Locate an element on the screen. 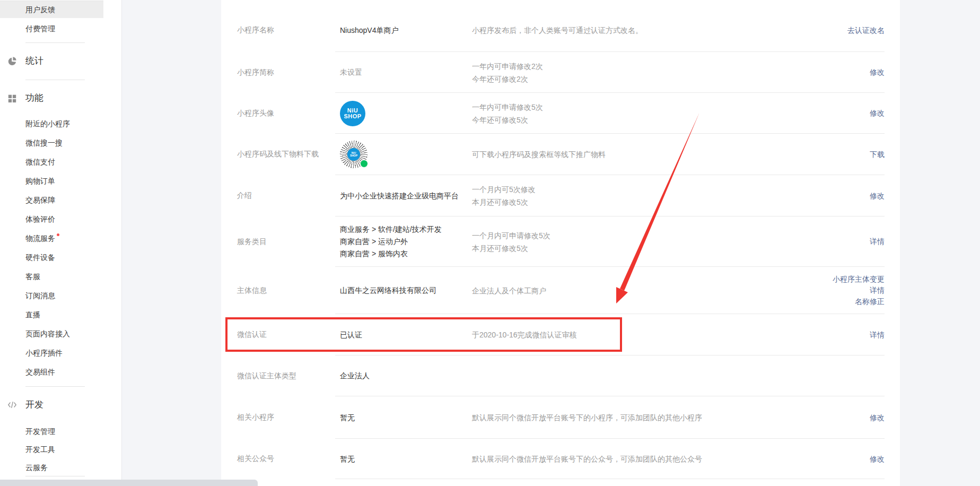  sidebar-section-features: 功能 is located at coordinates (52, 98).